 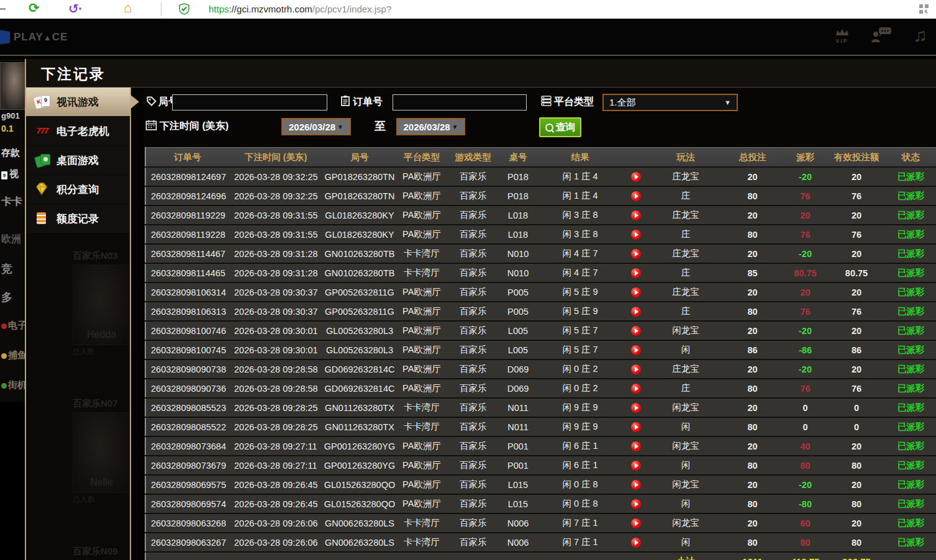 What do you see at coordinates (78, 324) in the screenshot?
I see `modal-sidebar: K9 视讯游戏 777 电子老虎机 桌面游戏 积分查询 额度记录 百家乐N03 …` at bounding box center [78, 324].